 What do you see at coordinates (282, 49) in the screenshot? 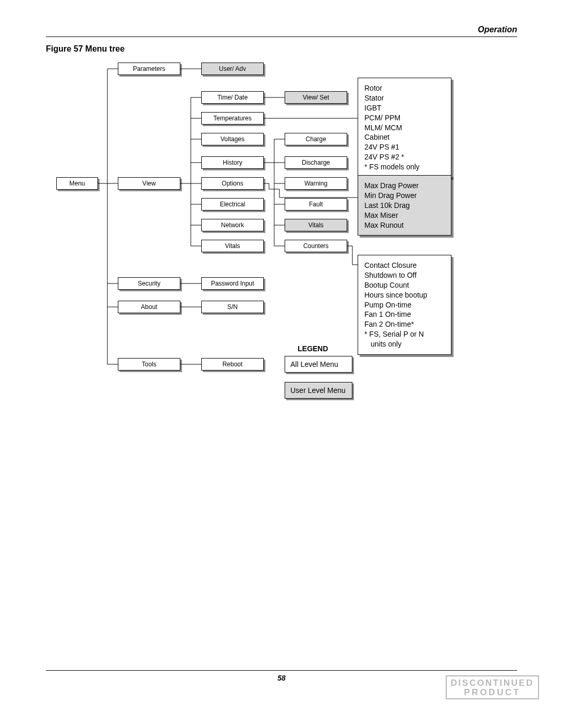
I see `figure-title: Figure 57 Menu tree` at bounding box center [282, 49].